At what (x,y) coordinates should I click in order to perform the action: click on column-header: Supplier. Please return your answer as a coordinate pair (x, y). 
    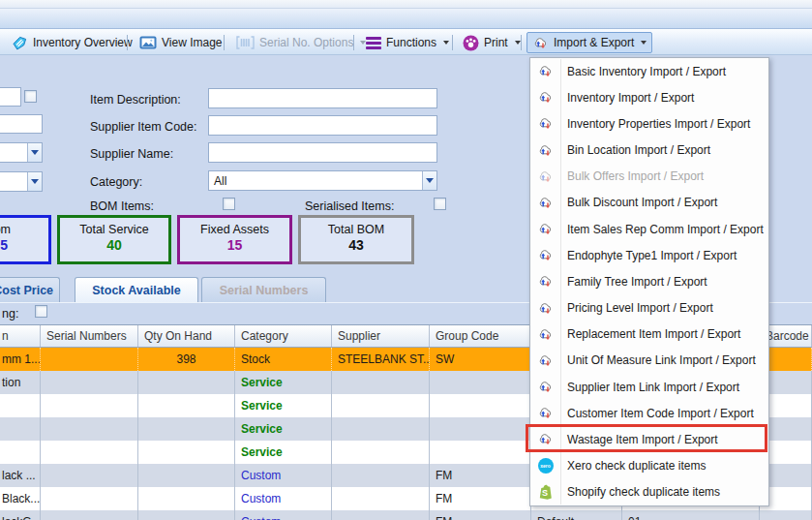
    Looking at the image, I should click on (381, 336).